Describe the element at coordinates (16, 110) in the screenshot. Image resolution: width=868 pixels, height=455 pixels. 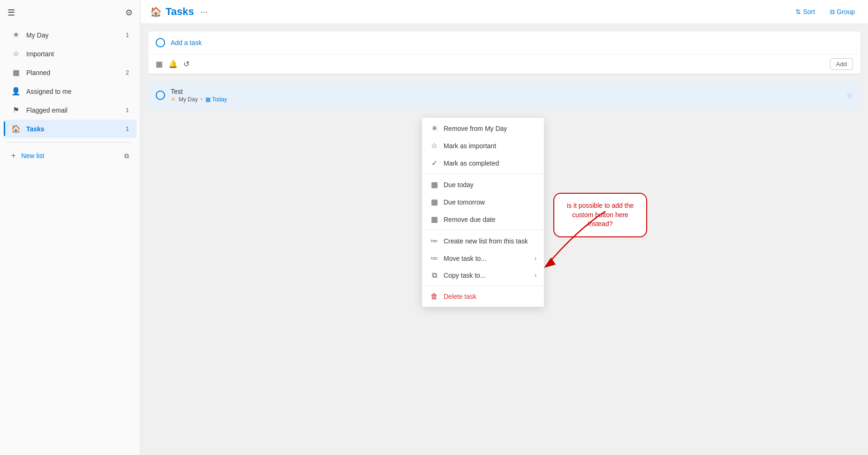
I see `flagged-email-icon: ⚑` at that location.